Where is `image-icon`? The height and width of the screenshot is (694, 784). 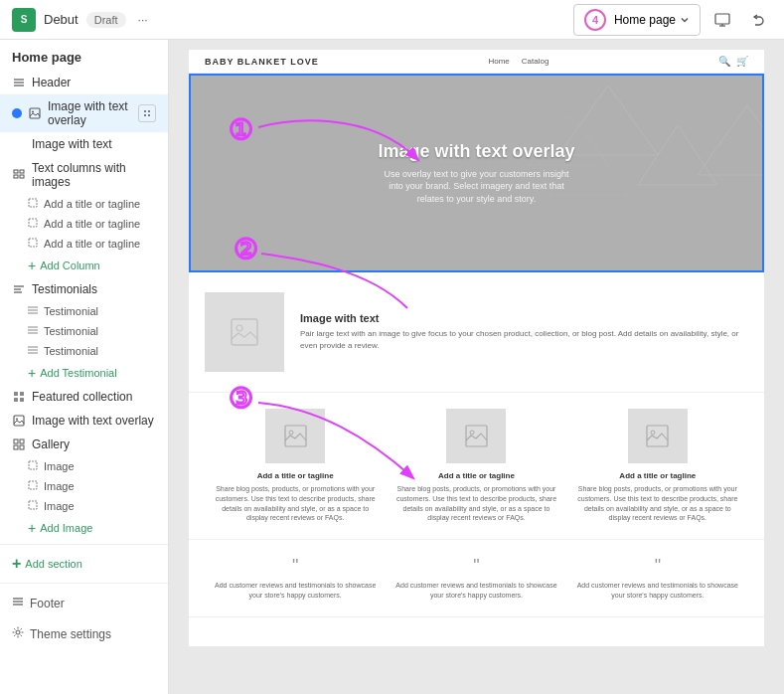
image-icon is located at coordinates (35, 113).